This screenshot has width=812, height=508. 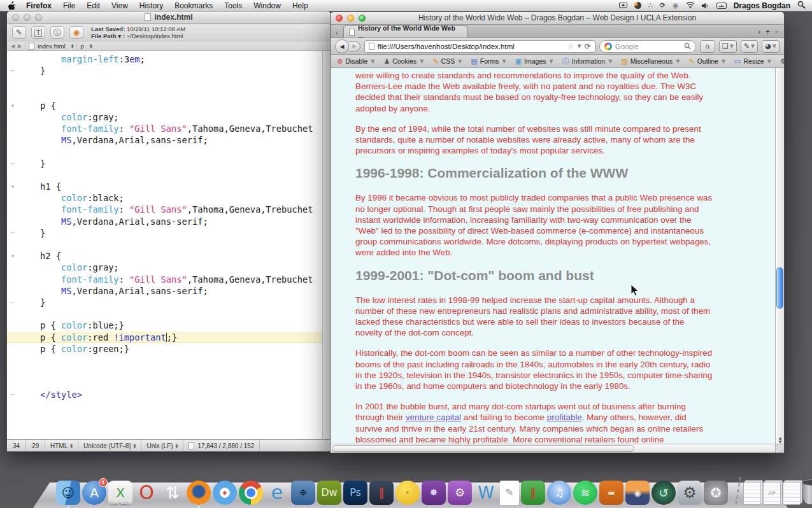 I want to click on dock-firefox-icon, so click(x=199, y=493).